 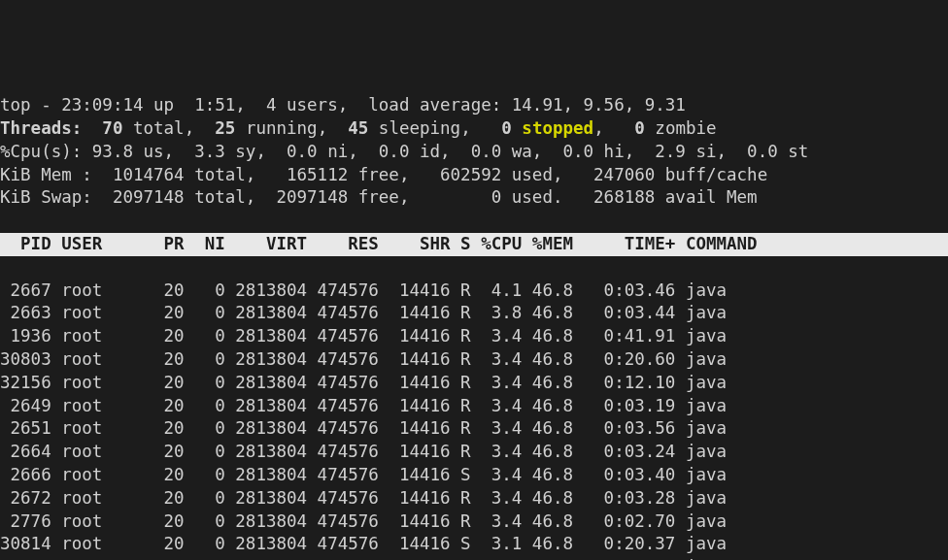 I want to click on threads-sleeping-value: 45, so click(x=363, y=128).